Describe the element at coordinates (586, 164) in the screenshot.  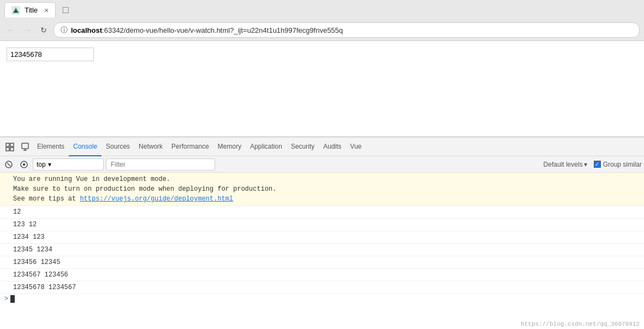
I see `levels-dropdown-icon: ▾` at that location.